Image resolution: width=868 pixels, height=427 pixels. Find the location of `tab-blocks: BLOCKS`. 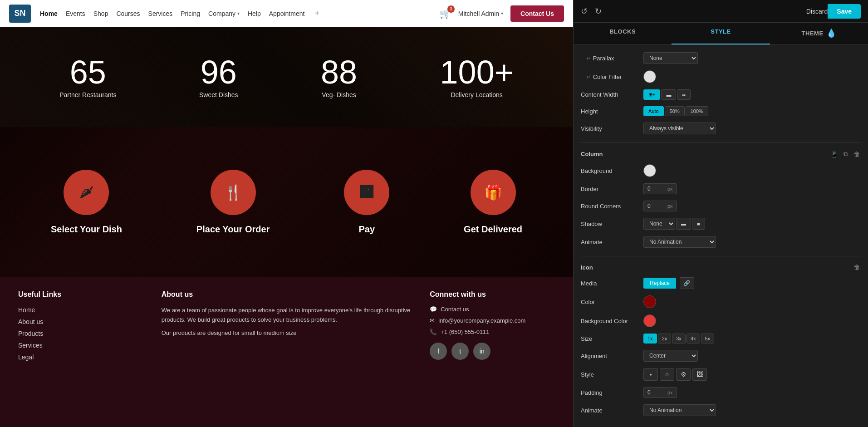

tab-blocks: BLOCKS is located at coordinates (623, 34).